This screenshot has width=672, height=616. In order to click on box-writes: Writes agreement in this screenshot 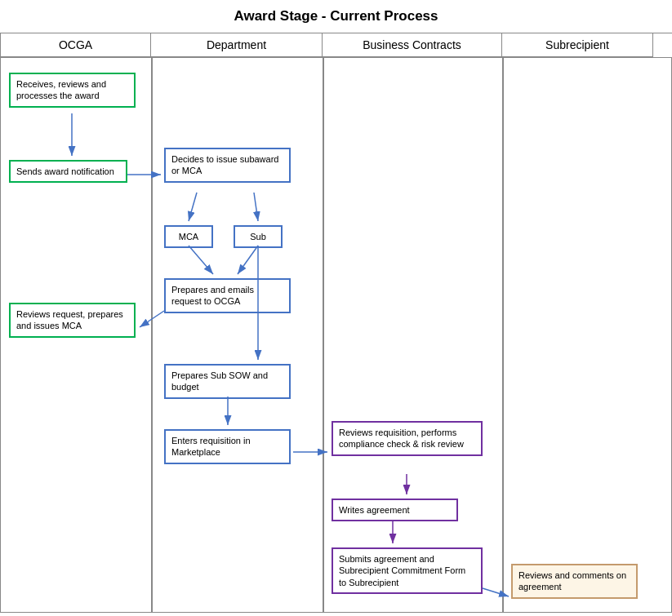, I will do `click(395, 510)`.